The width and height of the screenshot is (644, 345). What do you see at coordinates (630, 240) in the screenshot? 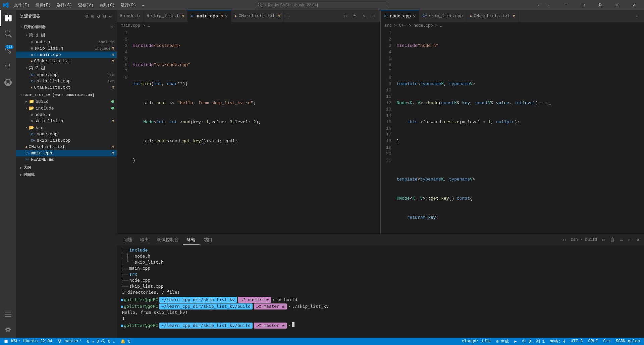
I see `terminal-maximize: ⊞` at bounding box center [630, 240].